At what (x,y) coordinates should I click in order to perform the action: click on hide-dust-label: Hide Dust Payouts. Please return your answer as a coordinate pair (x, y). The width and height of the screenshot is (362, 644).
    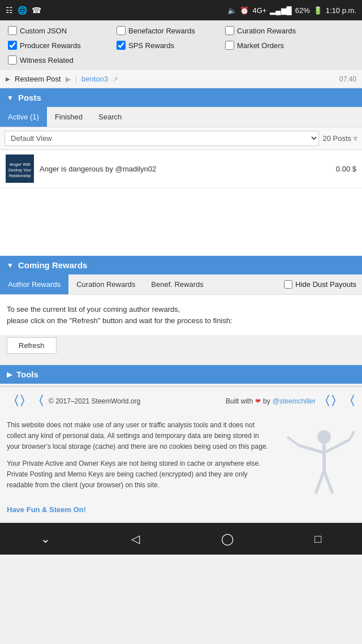
    Looking at the image, I should click on (320, 284).